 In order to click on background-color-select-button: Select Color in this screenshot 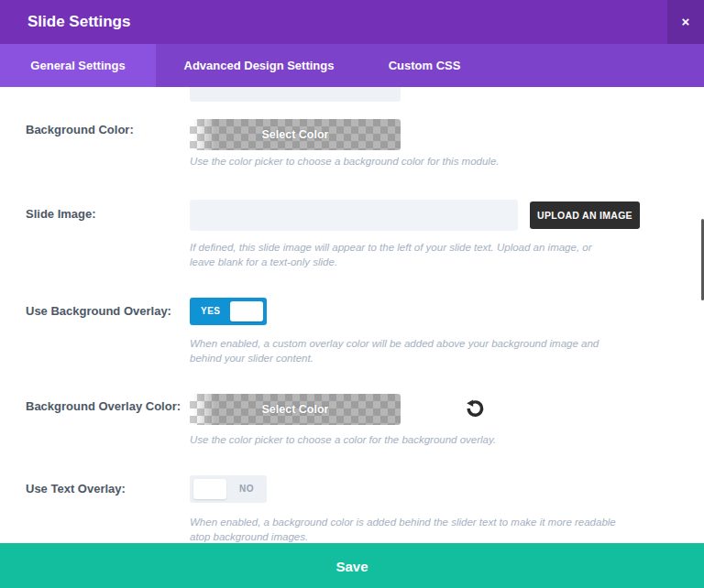, I will do `click(295, 135)`.